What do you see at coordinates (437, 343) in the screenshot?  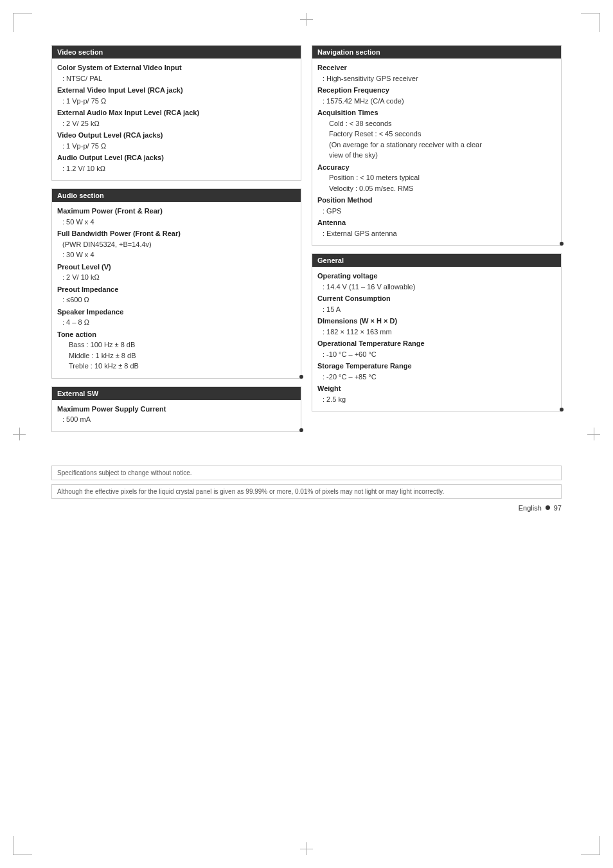 I see `spec-operational-temp-title: Operational Temperature Range` at bounding box center [437, 343].